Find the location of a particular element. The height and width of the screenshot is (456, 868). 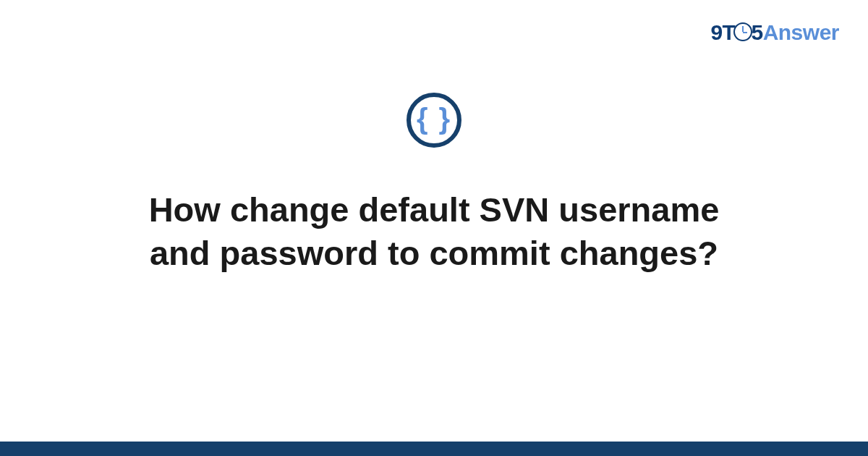

clock-icon is located at coordinates (743, 32).